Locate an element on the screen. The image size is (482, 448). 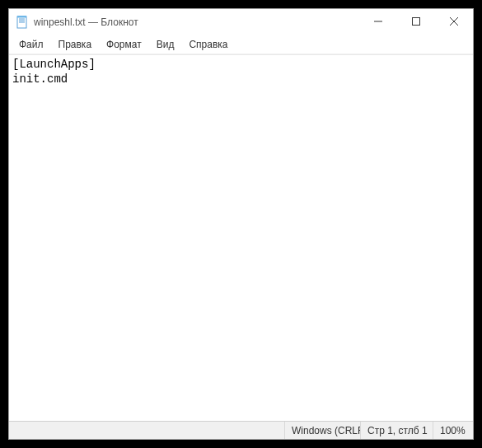
titlebar: winpeshl.txt — Блокнот is located at coordinates (241, 22).